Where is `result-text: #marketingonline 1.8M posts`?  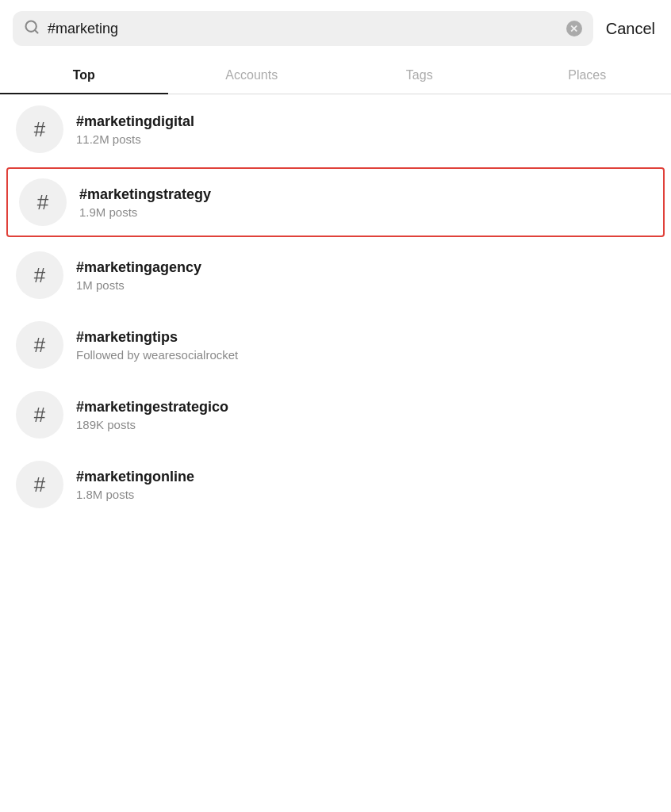
result-text: #marketingonline 1.8M posts is located at coordinates (135, 485).